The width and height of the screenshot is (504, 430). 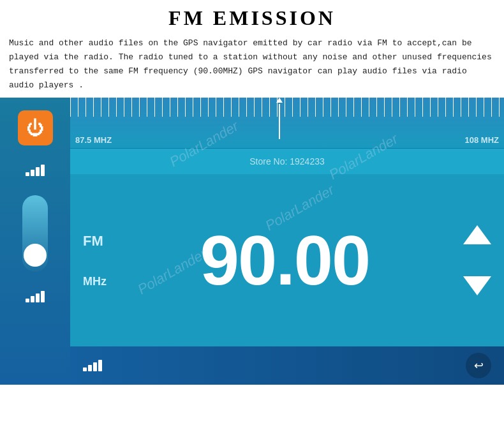 What do you see at coordinates (478, 366) in the screenshot?
I see `back-icon: ↩` at bounding box center [478, 366].